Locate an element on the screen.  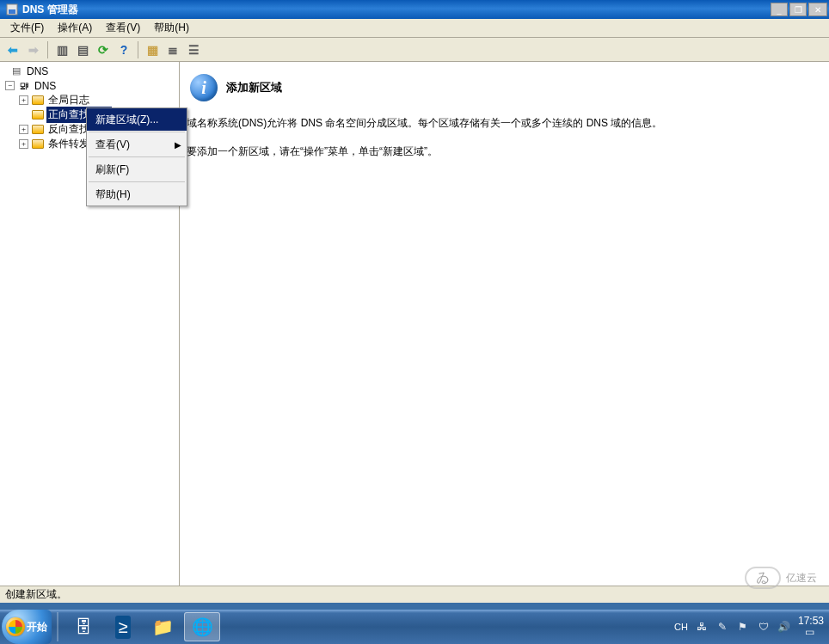
menu-file: 文件(F) is located at coordinates (28, 28).